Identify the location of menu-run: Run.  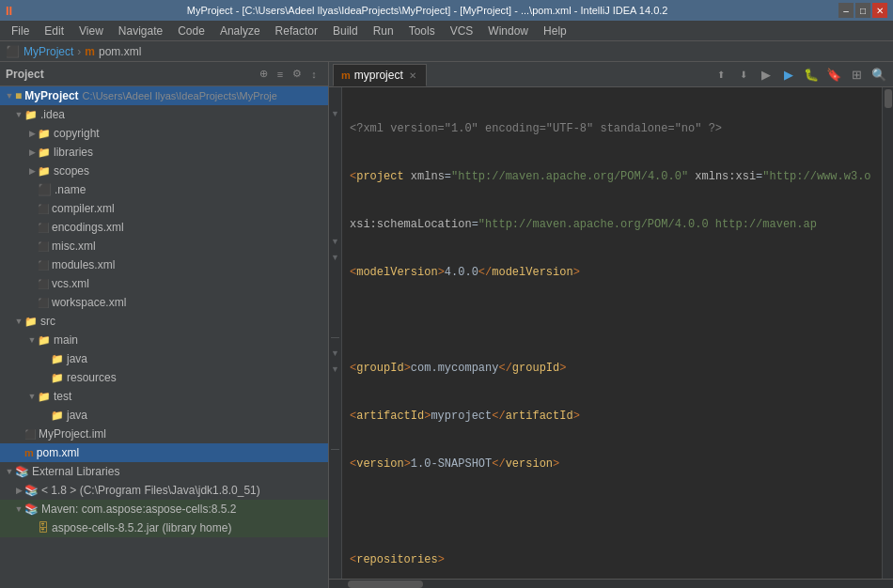
(384, 30).